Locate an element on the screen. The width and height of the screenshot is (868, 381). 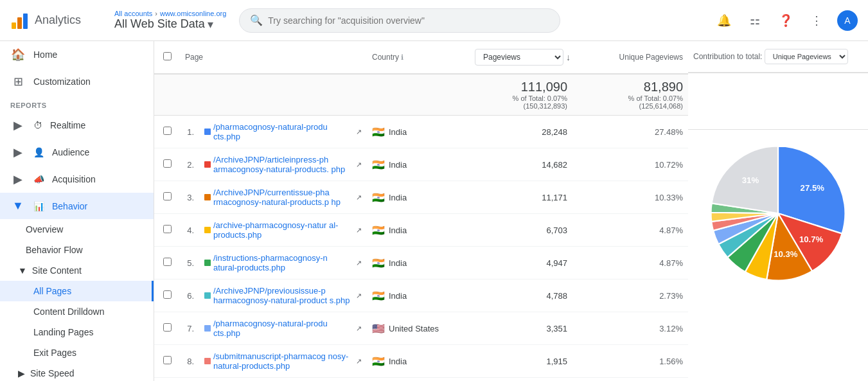
row-checkbox-cell is located at coordinates (167, 328).